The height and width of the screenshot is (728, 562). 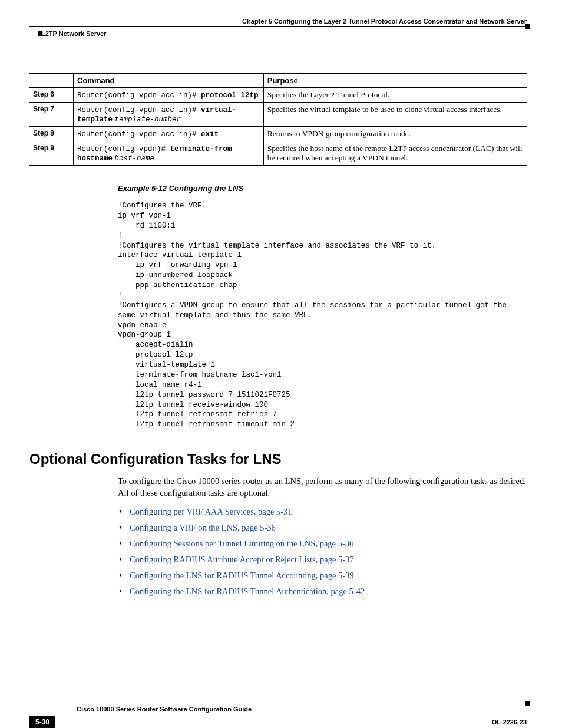 What do you see at coordinates (278, 95) in the screenshot?
I see `table-row: Step 6 Router(config-vpdn-acc-in)# proto…` at bounding box center [278, 95].